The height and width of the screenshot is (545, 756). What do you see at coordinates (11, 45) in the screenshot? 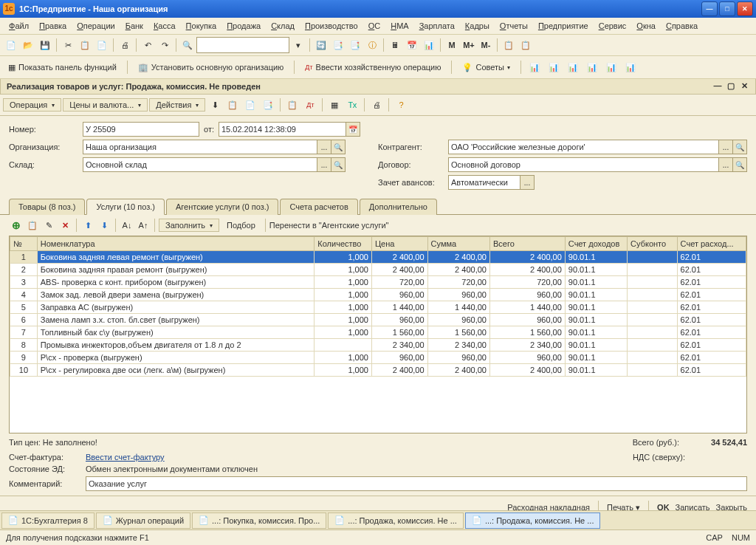
I see `new-icon: 📄` at bounding box center [11, 45].